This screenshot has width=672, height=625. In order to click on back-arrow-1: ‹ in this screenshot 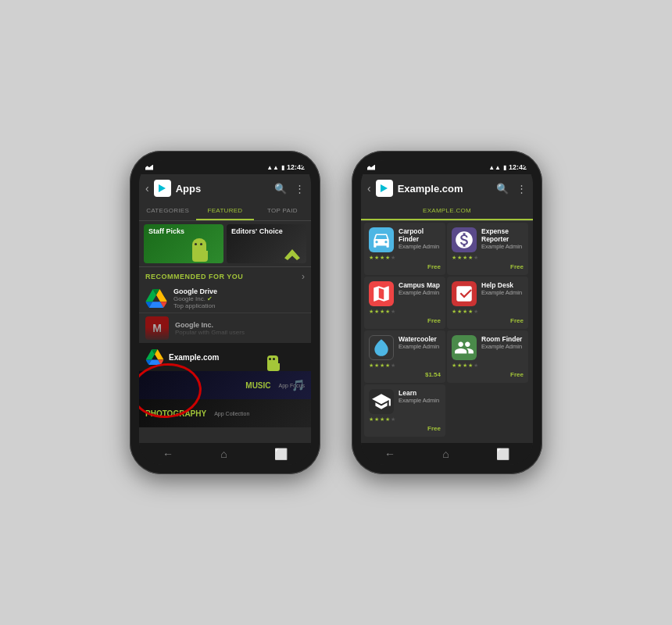, I will do `click(147, 188)`.